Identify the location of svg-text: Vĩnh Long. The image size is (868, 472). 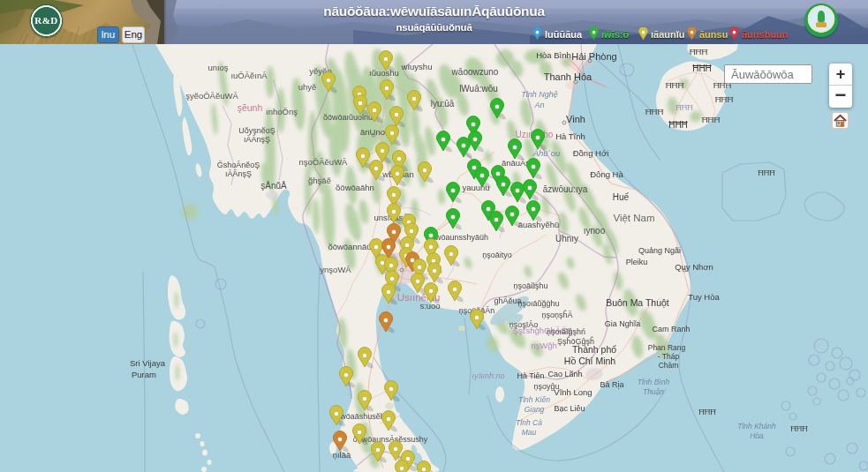
(572, 392).